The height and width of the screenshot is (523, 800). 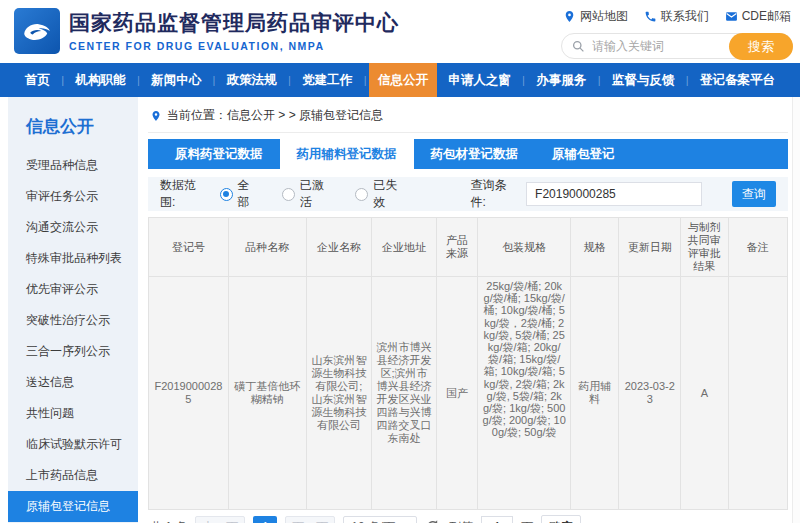 I want to click on main-nav: 首页 | 机构职能 | 新闻中心 | 政策法规 | 党建工作 | 信息公开 申请…, so click(x=400, y=80).